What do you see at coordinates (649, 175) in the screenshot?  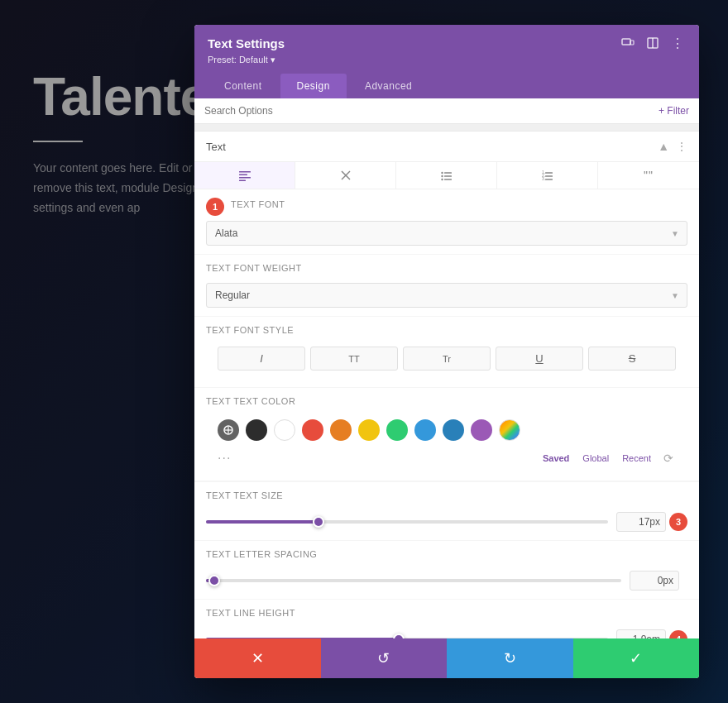 I see `quote-btn: " "` at bounding box center [649, 175].